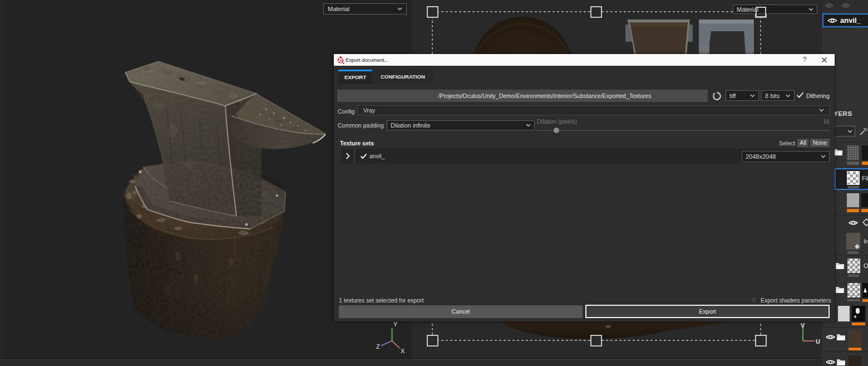 Image resolution: width=868 pixels, height=366 pixels. I want to click on svg-text: U, so click(818, 341).